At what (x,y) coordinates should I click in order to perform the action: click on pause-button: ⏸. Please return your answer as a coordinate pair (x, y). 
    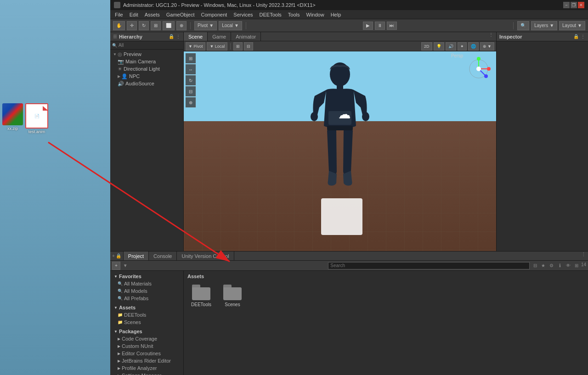
    Looking at the image, I should click on (380, 26).